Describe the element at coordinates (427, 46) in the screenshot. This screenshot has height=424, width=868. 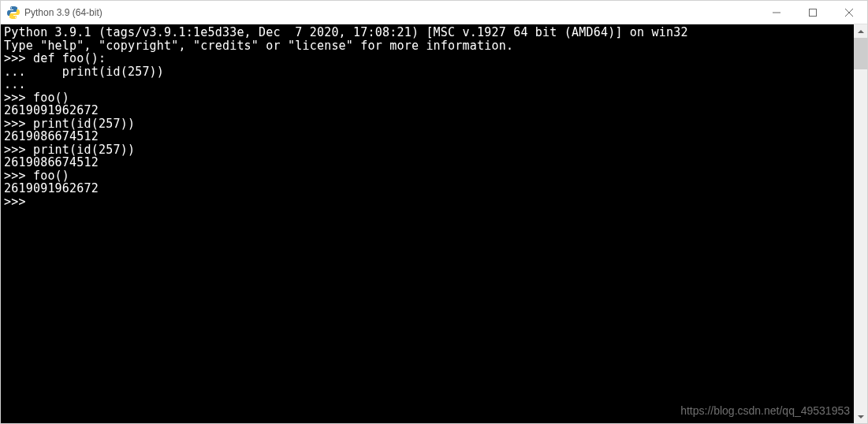
I see `terminal-line: Type "help", "copyright", "credits" or "…` at that location.